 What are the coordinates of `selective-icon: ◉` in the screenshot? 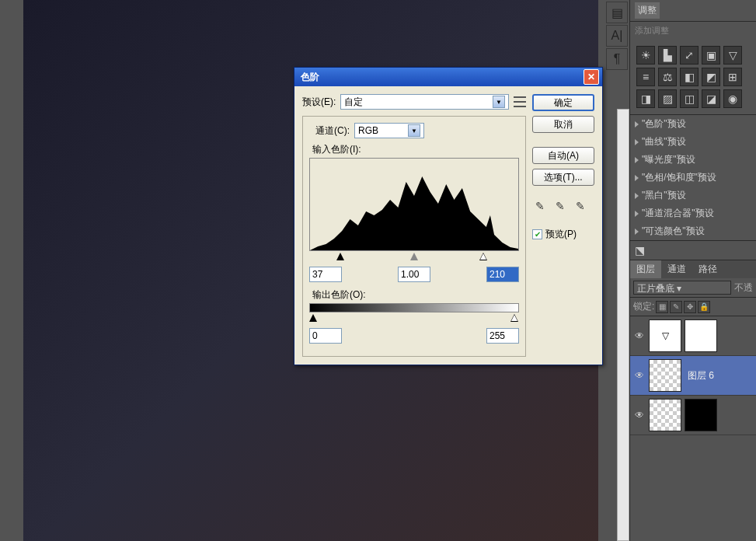 It's located at (733, 99).